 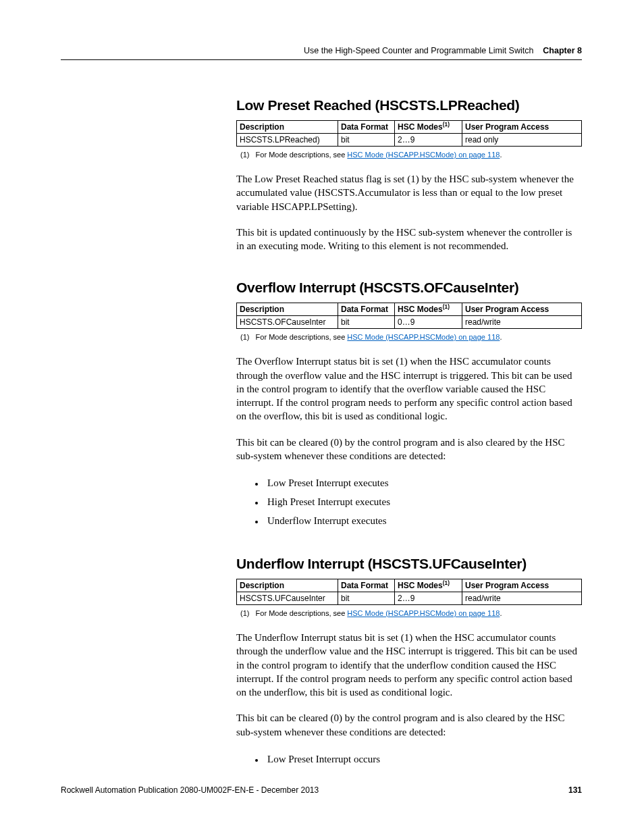 I want to click on header-chapter: Chapter 8, so click(x=562, y=51).